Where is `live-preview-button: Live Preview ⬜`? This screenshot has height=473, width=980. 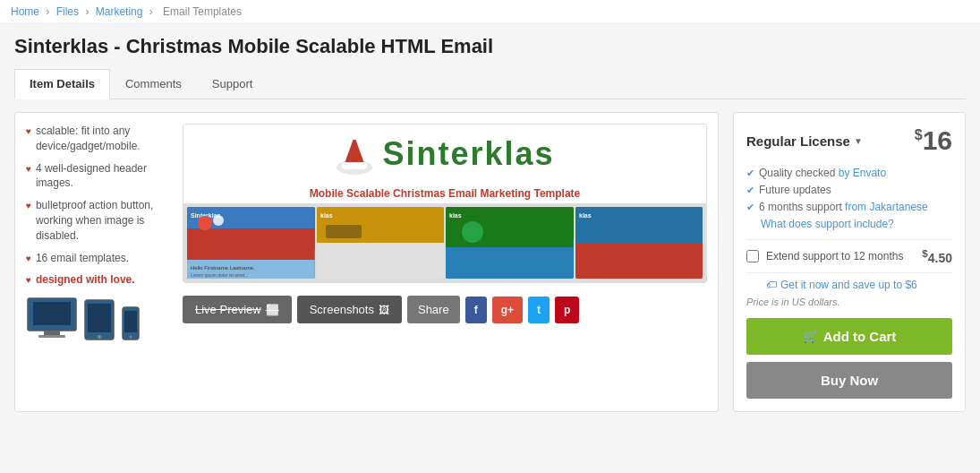
live-preview-button: Live Preview ⬜ is located at coordinates (237, 310).